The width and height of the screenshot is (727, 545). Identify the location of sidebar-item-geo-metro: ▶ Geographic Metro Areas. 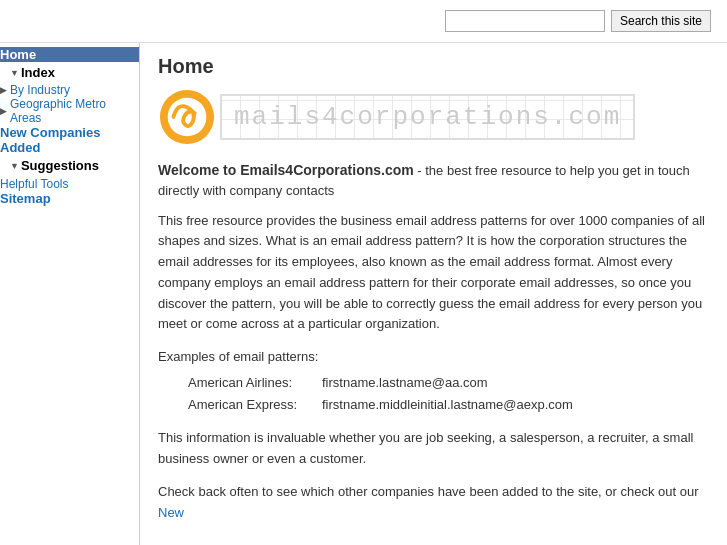
(70, 111).